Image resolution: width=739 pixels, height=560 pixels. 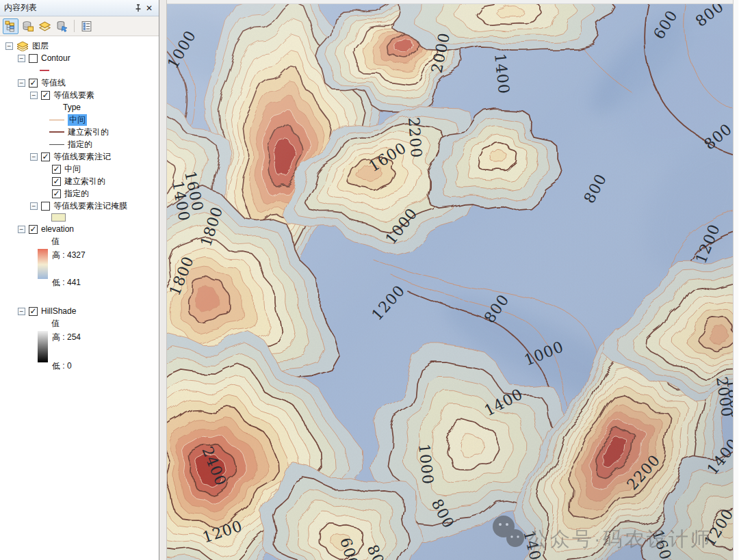 I want to click on tree-item-elevation: elevation, so click(x=79, y=229).